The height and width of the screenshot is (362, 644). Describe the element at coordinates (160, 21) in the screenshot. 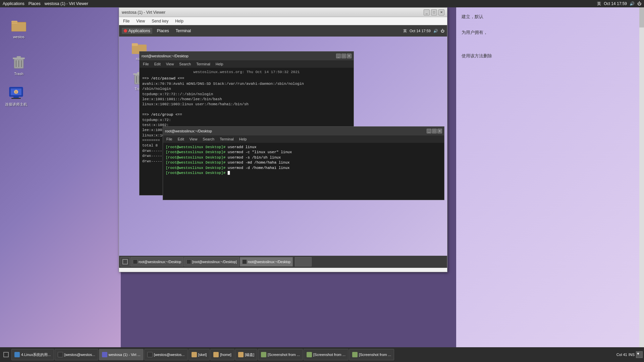

I see `virt-menu-sendkey: Send key` at that location.